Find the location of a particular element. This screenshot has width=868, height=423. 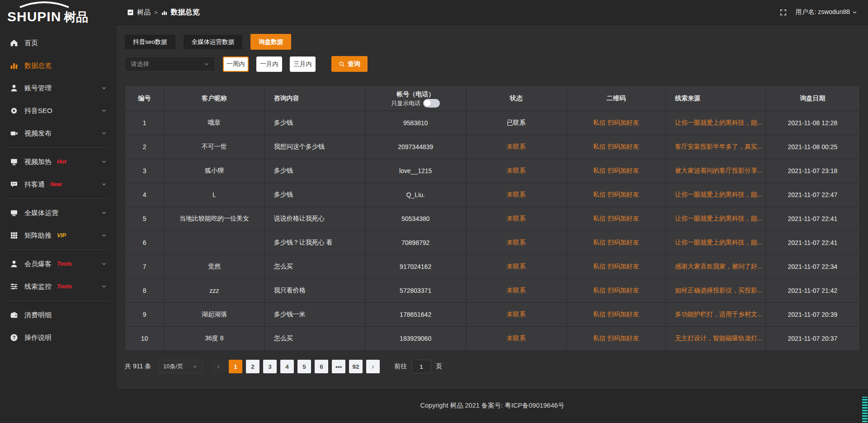

sidebar-item-account-management: 账号管理 is located at coordinates (58, 88).